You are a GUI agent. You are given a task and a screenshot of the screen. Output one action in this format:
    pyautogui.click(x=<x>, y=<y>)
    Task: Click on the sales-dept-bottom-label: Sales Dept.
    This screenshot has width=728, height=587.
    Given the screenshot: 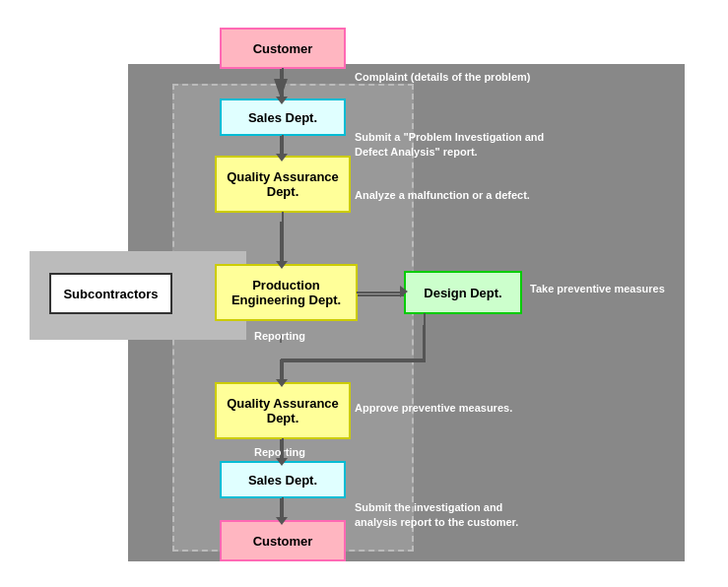 What is the action you would take?
    pyautogui.click(x=283, y=481)
    